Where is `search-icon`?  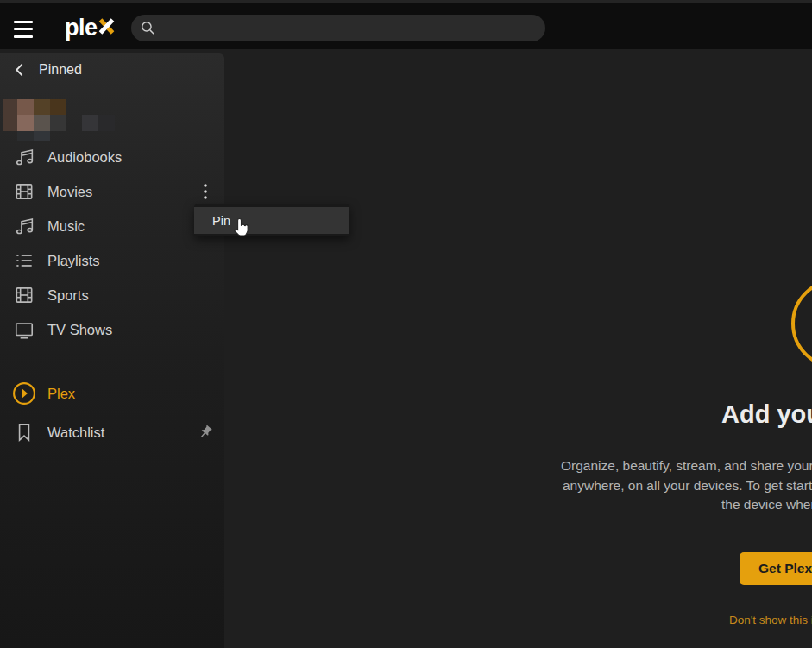 search-icon is located at coordinates (148, 28).